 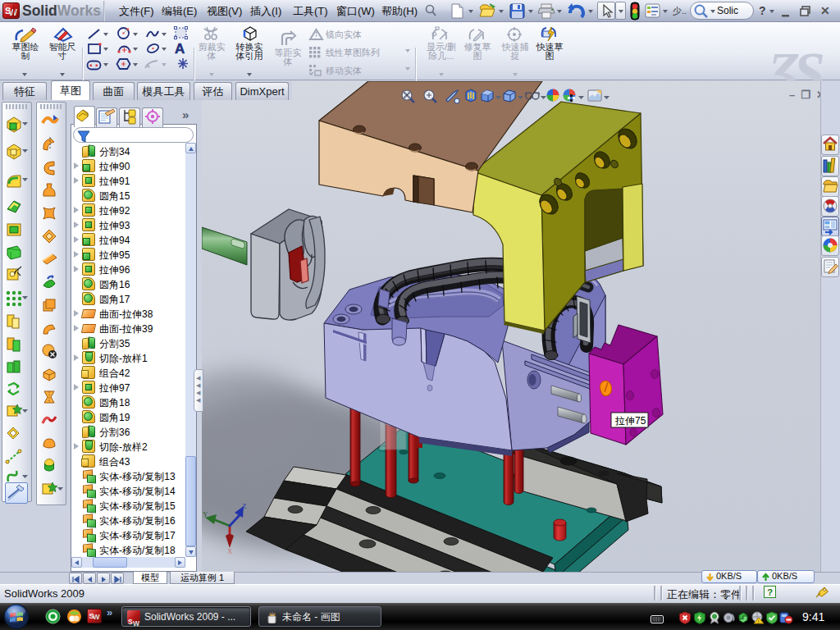 What do you see at coordinates (230, 551) in the screenshot?
I see `svg-text: X` at bounding box center [230, 551].